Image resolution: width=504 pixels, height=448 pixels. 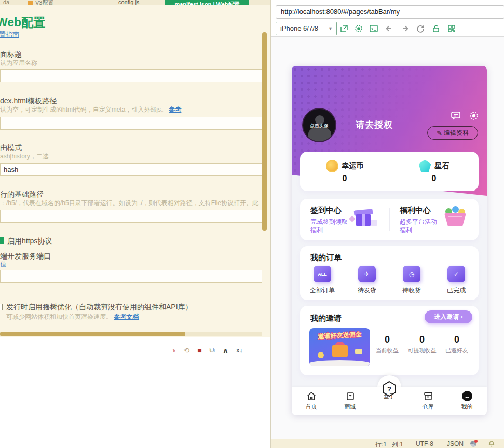 I want to click on centers-card: 签到中心 完成签到领取 福利 福利中心 超多平, so click(x=389, y=220).